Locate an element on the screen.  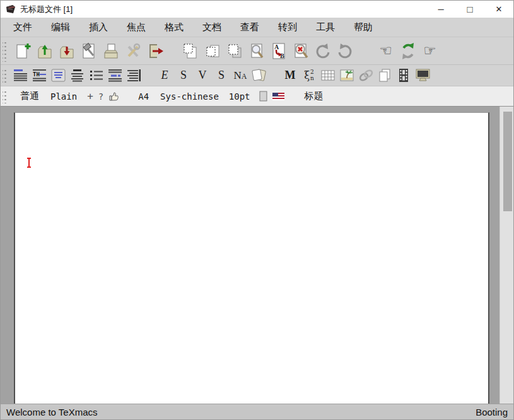
verbatim-button: V is located at coordinates (202, 76).